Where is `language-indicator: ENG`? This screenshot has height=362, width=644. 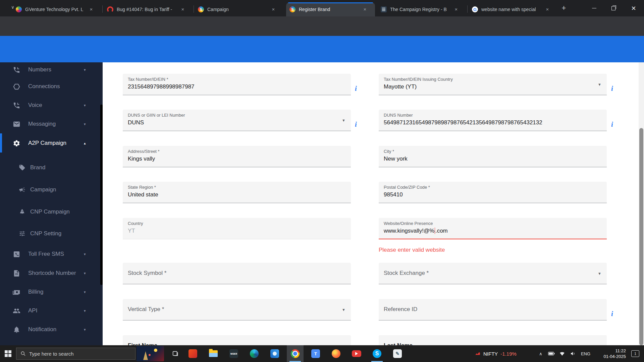
language-indicator: ENG is located at coordinates (586, 354).